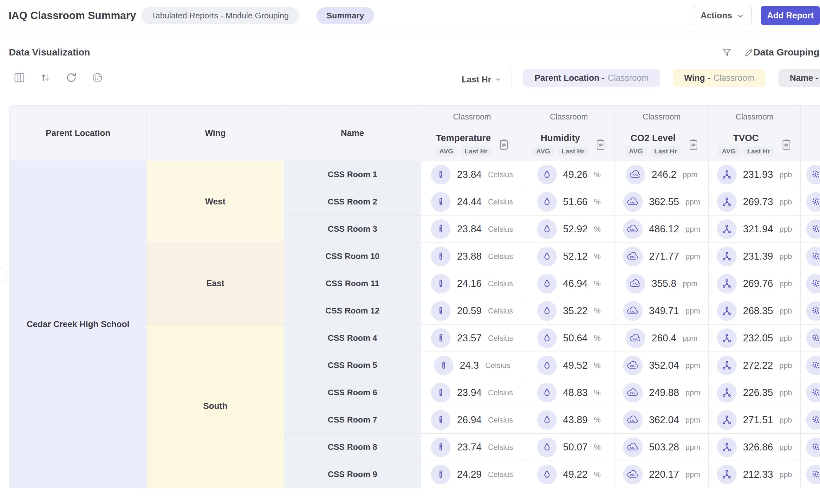  Describe the element at coordinates (755, 284) in the screenshot. I see `metric-cell-tvoc: 269.76ppb` at that location.